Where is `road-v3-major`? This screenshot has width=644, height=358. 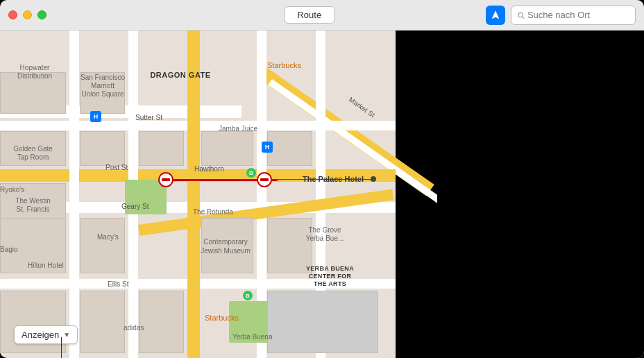 road-v3-major is located at coordinates (194, 194).